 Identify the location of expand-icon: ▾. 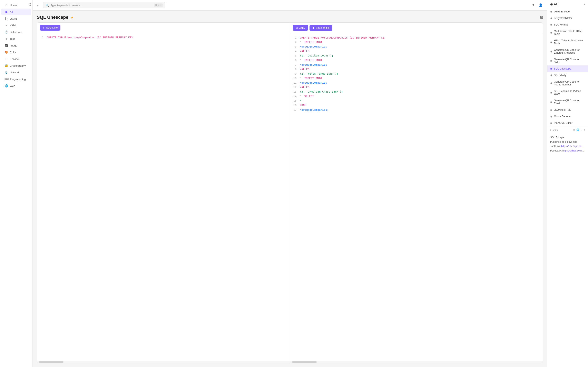
(584, 4).